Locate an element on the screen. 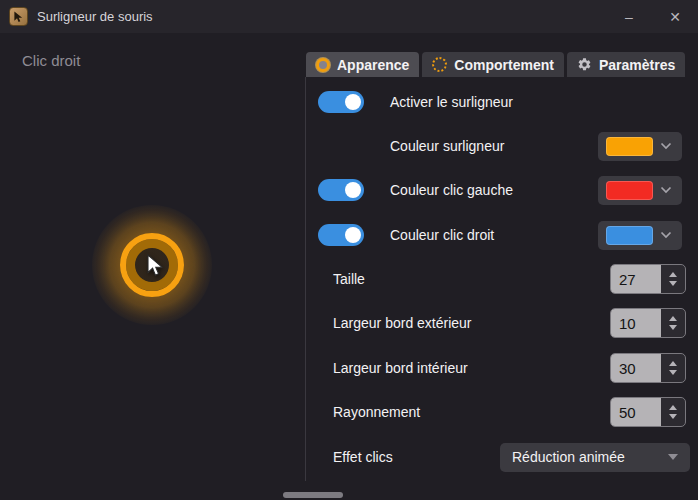  tab-label: Comportement is located at coordinates (504, 65).